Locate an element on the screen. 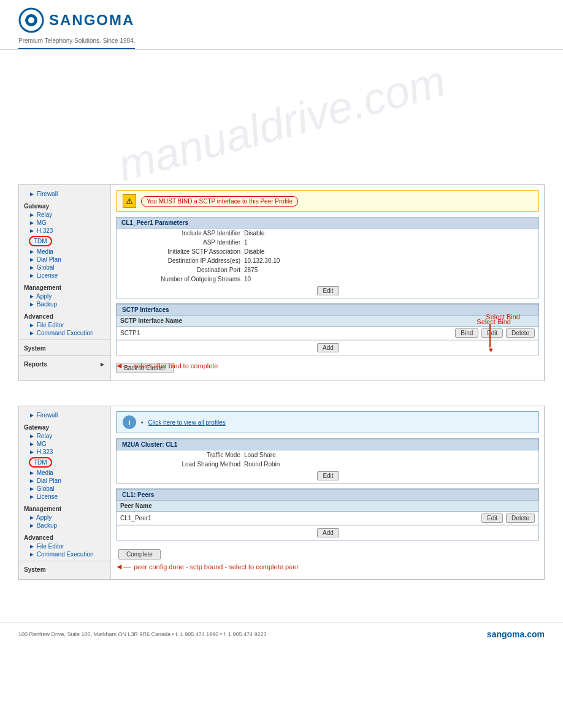 This screenshot has height=728, width=563. value-dest-ip: 10.132.30.10 is located at coordinates (262, 261).